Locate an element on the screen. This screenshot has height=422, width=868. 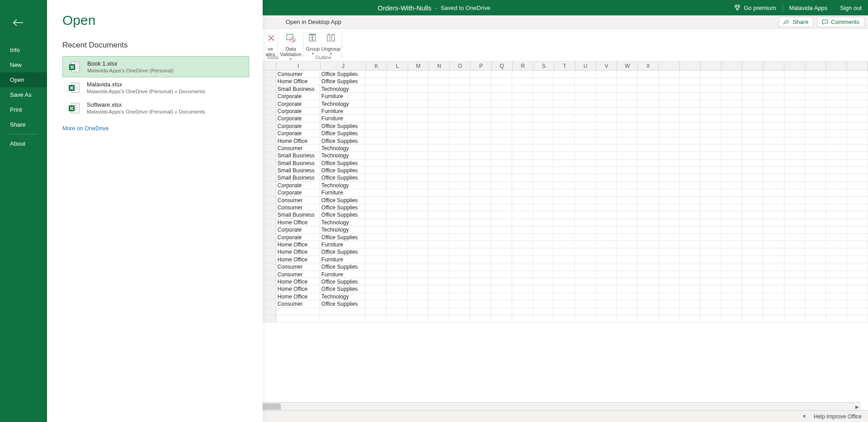
table-row: CorporateFurniture is located at coordinates (565, 111).